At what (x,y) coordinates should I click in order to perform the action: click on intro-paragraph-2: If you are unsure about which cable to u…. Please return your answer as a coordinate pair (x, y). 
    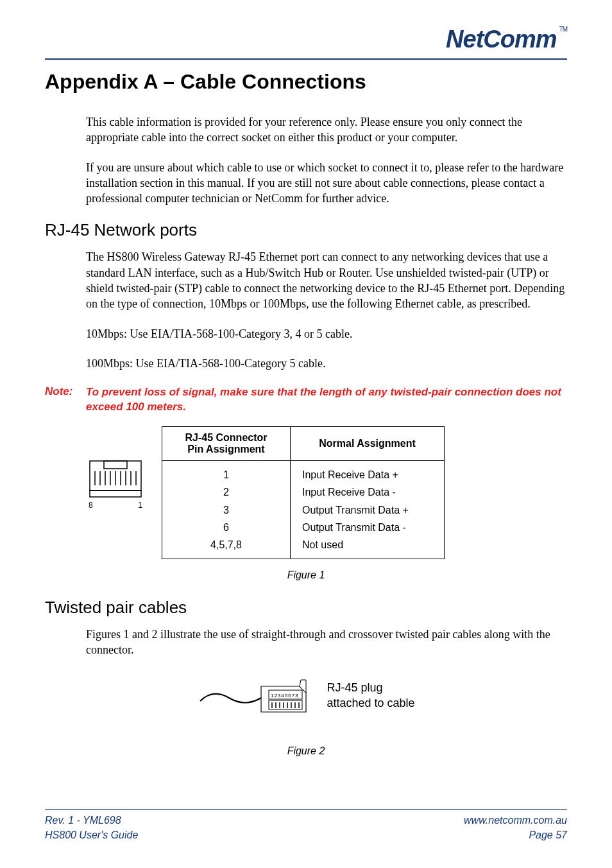
    Looking at the image, I should click on (327, 184).